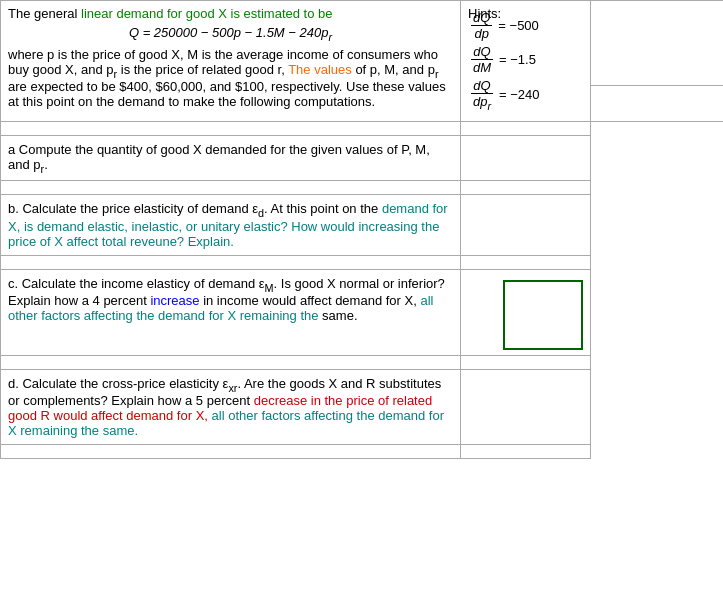 The height and width of the screenshot is (596, 723). What do you see at coordinates (44, 14) in the screenshot?
I see `intro-text1: The general` at bounding box center [44, 14].